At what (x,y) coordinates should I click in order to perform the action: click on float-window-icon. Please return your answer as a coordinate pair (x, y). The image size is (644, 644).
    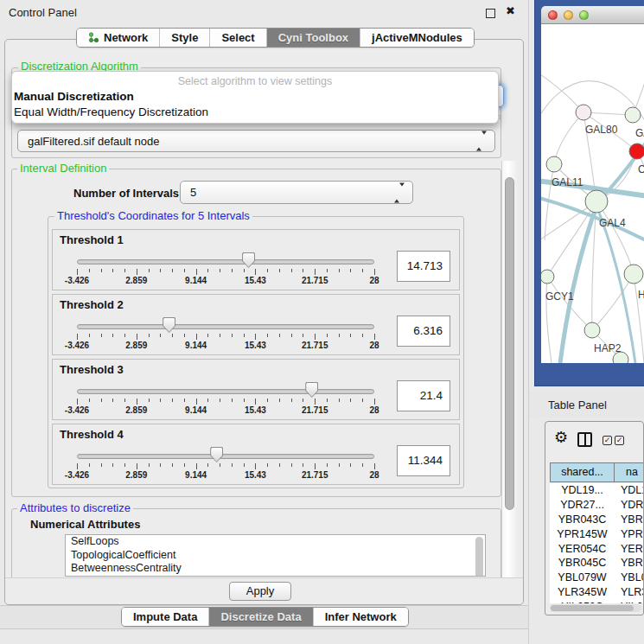
    Looking at the image, I should click on (491, 14).